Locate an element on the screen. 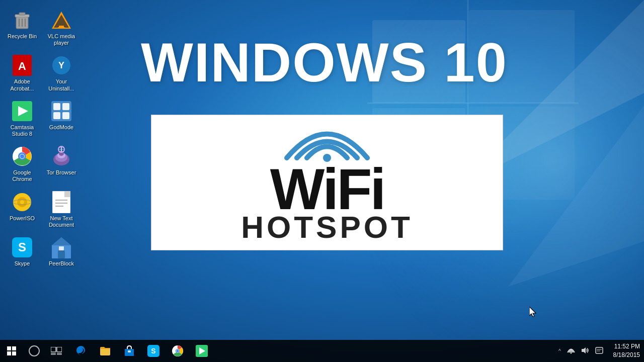 The image size is (644, 362). taskbar-clock: 11:52 PM 8/18/2015 is located at coordinates (627, 351).